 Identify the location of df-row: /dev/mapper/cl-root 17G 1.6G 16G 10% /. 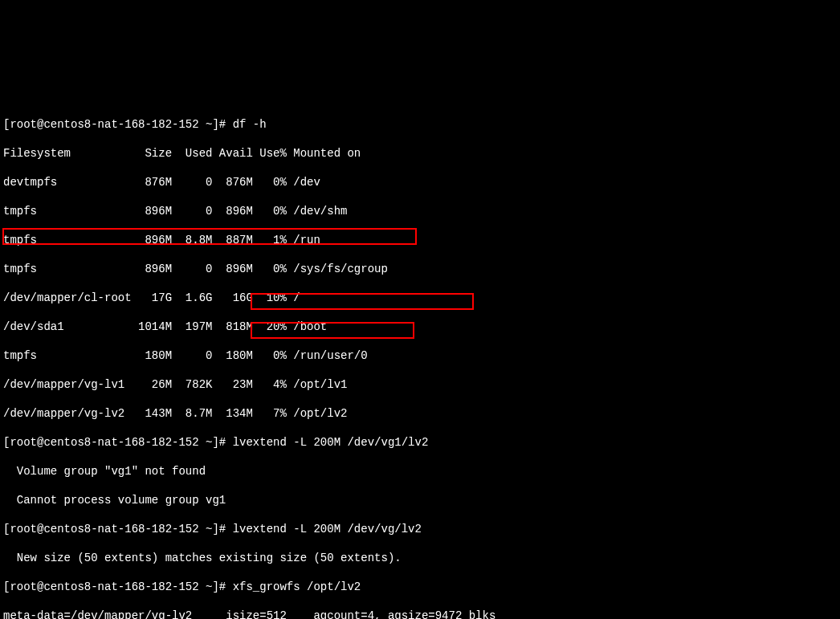
(420, 298).